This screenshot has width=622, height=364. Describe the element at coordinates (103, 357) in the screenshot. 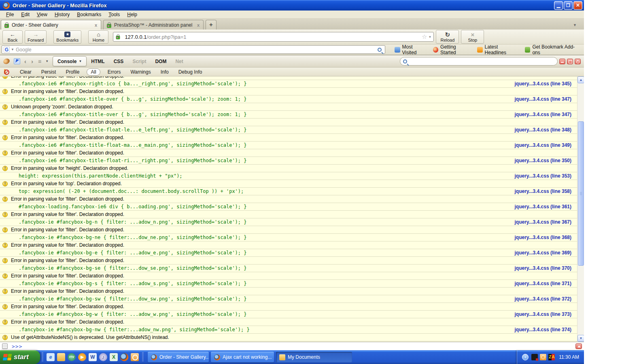

I see `quick-launch-icon: ♪` at that location.